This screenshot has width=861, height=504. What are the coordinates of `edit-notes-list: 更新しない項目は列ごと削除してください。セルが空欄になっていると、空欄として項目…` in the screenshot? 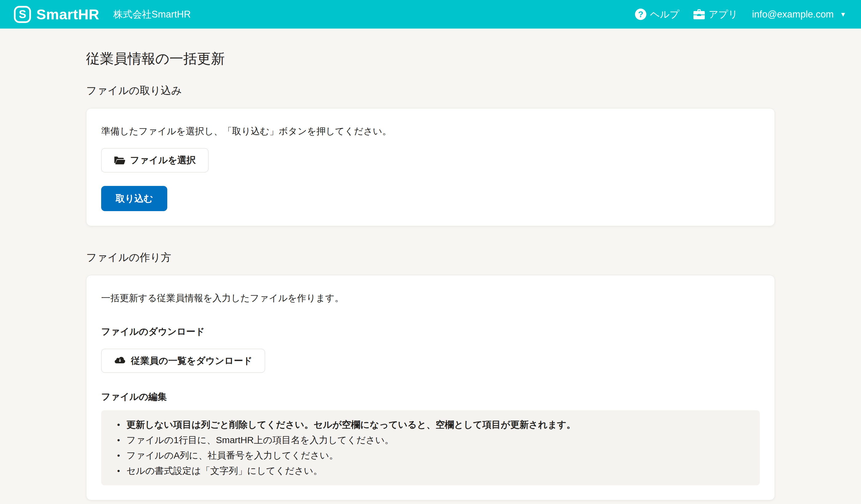 It's located at (430, 448).